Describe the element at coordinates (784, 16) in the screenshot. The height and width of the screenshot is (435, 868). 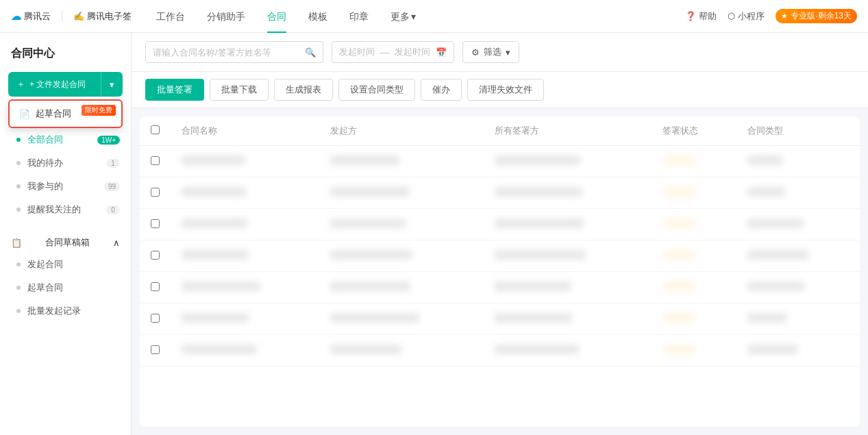
I see `star-icon: ★` at that location.